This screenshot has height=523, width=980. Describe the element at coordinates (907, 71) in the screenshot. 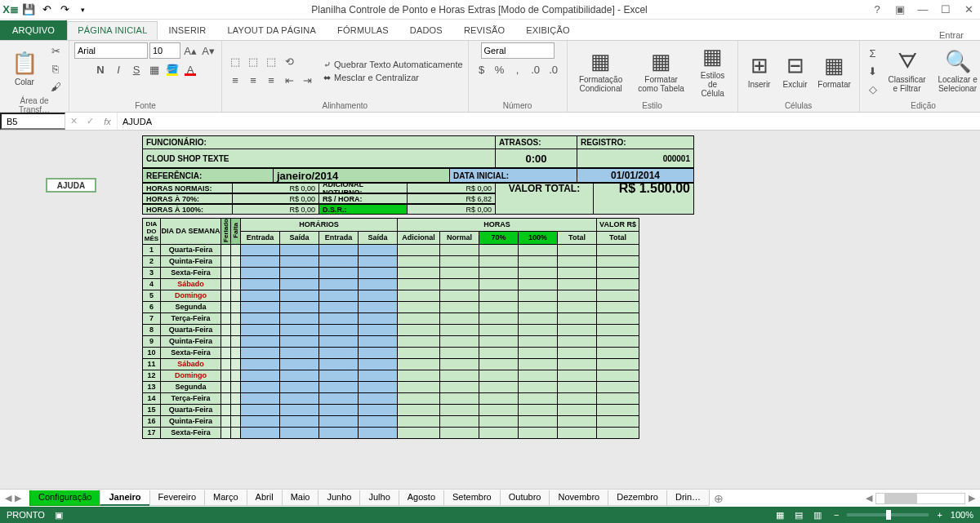

I see `sort-filter-button: ᗊClassificar e Filtrar` at that location.